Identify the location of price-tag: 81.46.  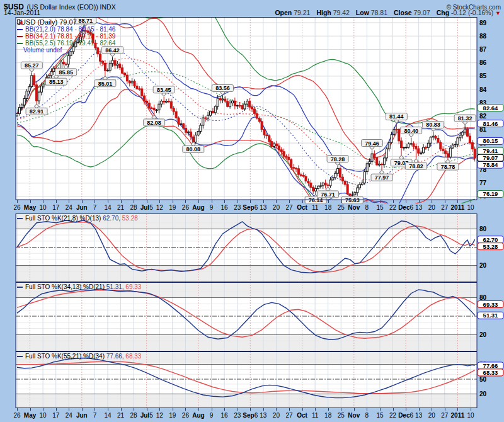
(490, 123).